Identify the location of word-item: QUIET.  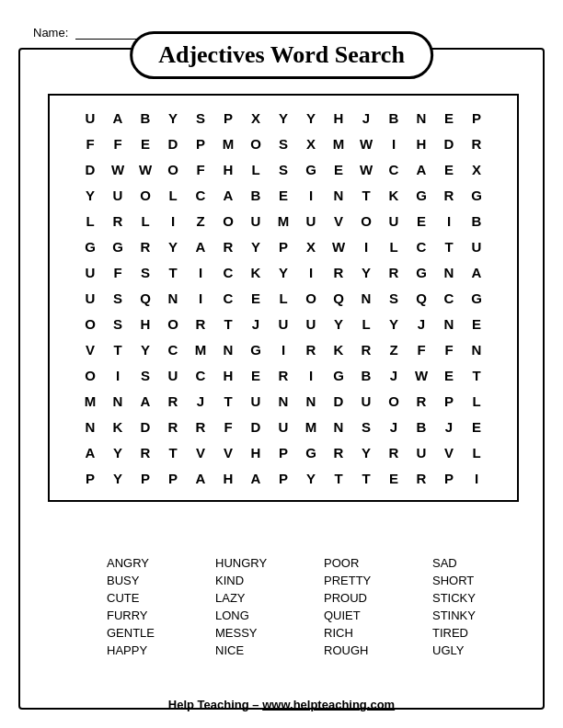
(374, 616).